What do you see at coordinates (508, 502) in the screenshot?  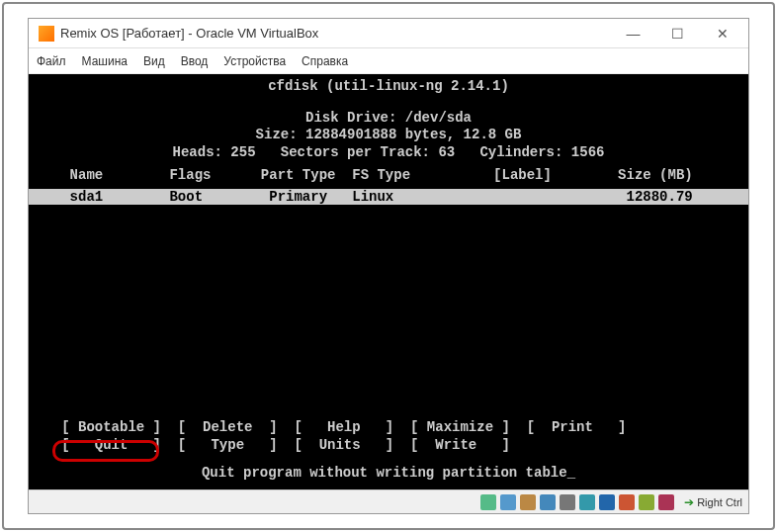 I see `cd-icon` at bounding box center [508, 502].